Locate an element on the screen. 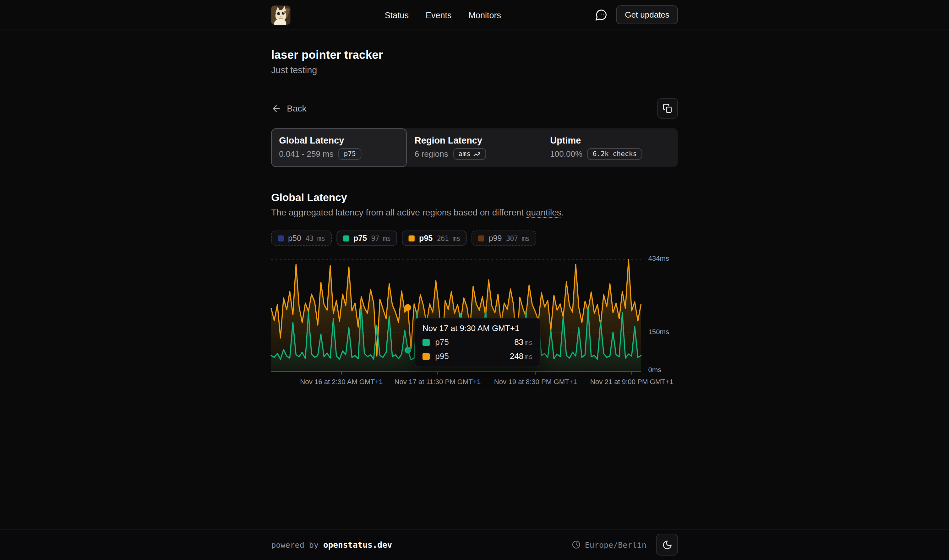  tooltip-row-p75: p75 83ms is located at coordinates (478, 342).